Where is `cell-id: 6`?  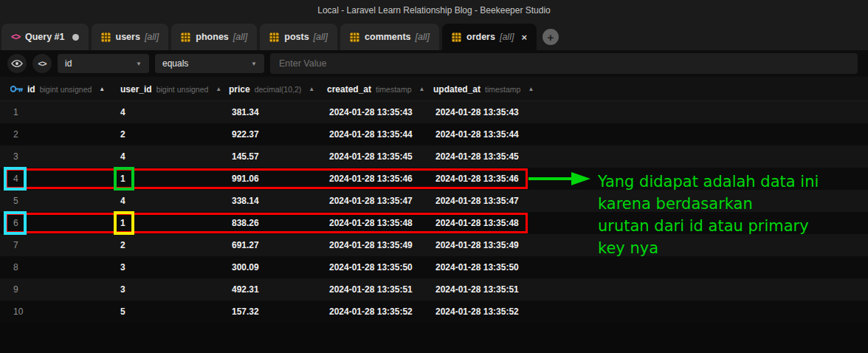
cell-id: 6 is located at coordinates (16, 223).